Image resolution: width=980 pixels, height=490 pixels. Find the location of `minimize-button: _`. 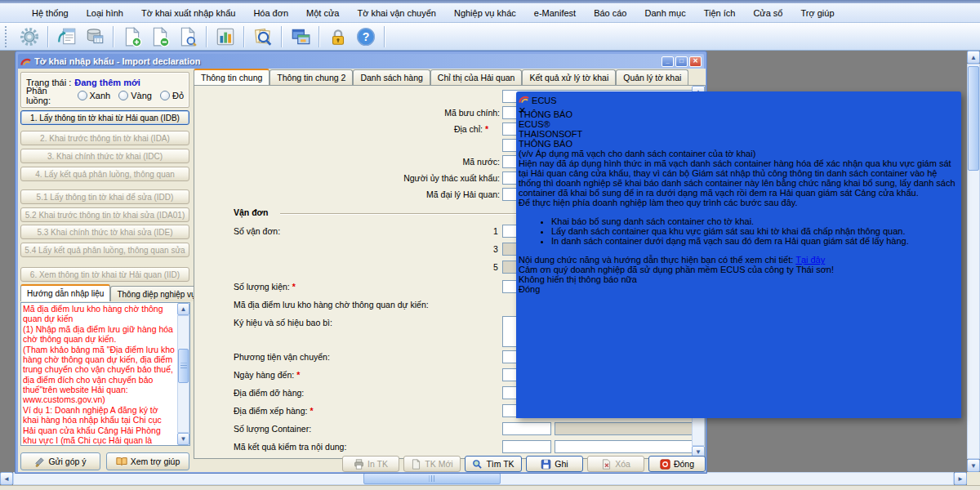

minimize-button: _ is located at coordinates (668, 62).